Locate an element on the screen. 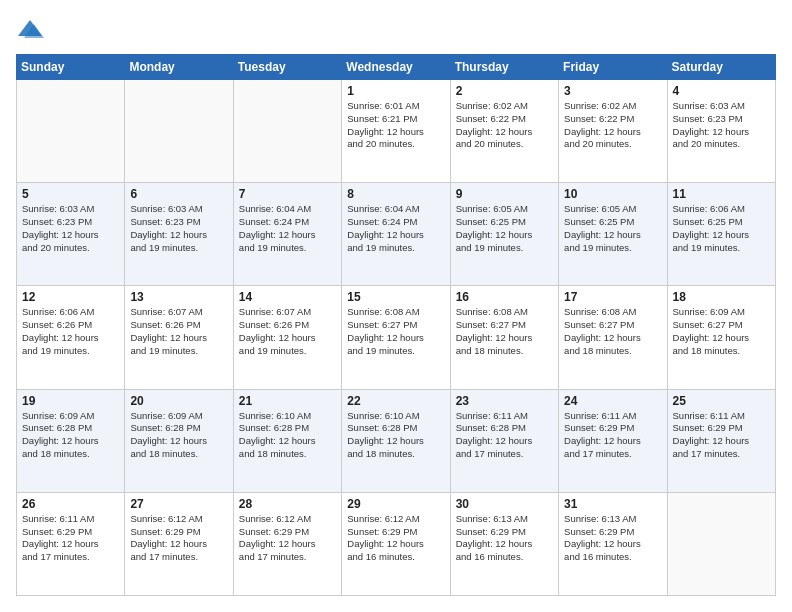 Image resolution: width=792 pixels, height=612 pixels. calendar-cell: 14Sunrise: 6:07 AM Sunset: 6:26 PM Dayli… is located at coordinates (287, 338).